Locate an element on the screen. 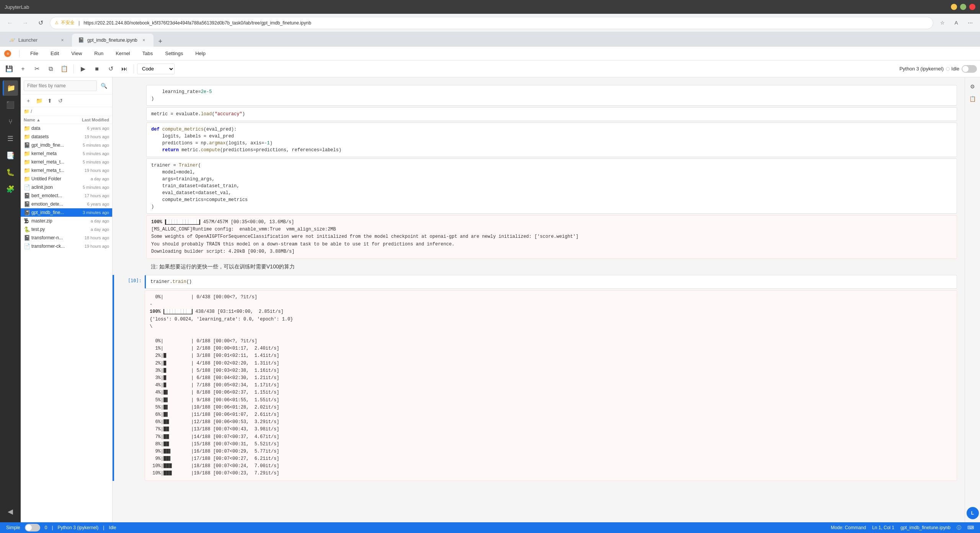 This screenshot has height=533, width=980. file-item-3: 📁kernel_meta5 minutes ago is located at coordinates (67, 154).